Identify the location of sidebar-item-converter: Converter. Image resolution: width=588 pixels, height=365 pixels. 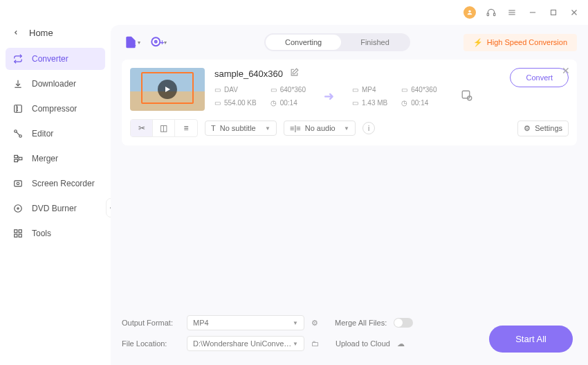
(55, 59).